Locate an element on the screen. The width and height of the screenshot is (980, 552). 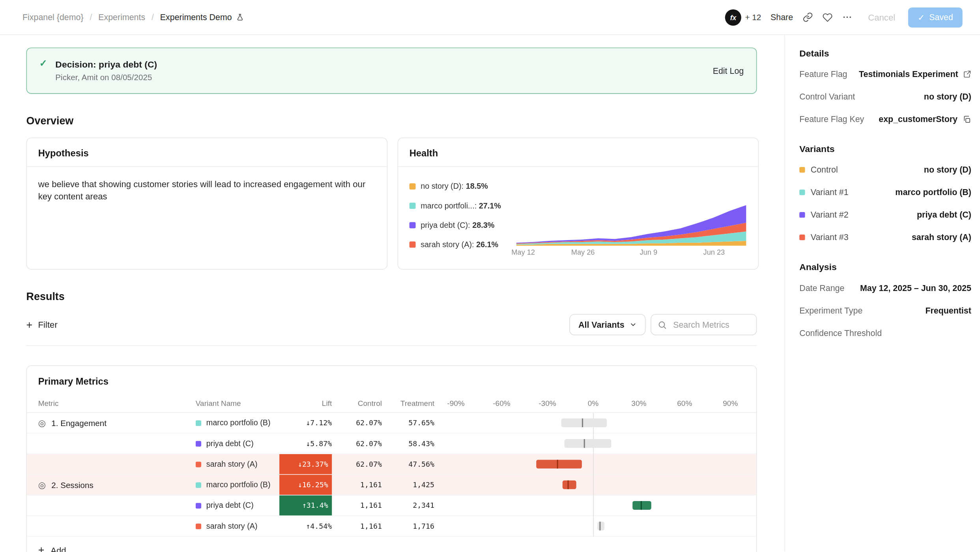
health-stacked-area-chart is located at coordinates (631, 224).